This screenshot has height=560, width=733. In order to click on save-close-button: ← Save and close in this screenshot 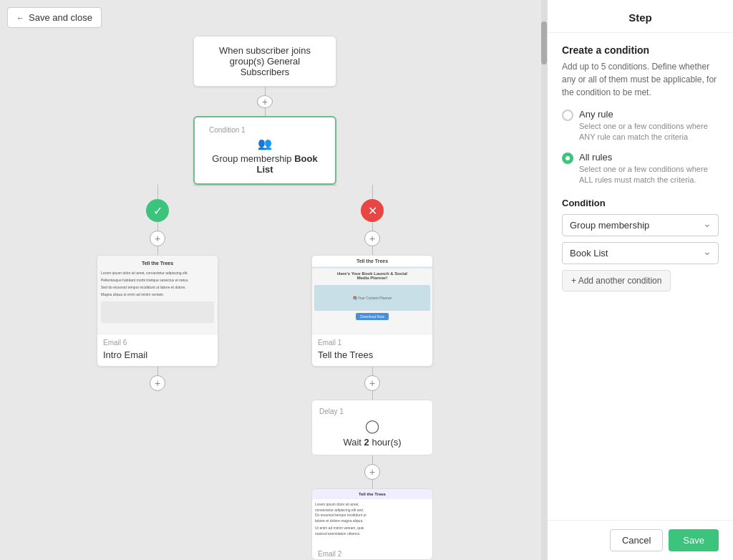, I will do `click(54, 17)`.